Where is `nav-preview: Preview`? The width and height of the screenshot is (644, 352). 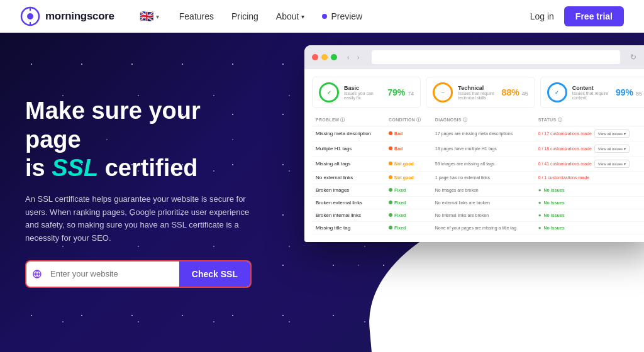
nav-preview: Preview is located at coordinates (342, 16).